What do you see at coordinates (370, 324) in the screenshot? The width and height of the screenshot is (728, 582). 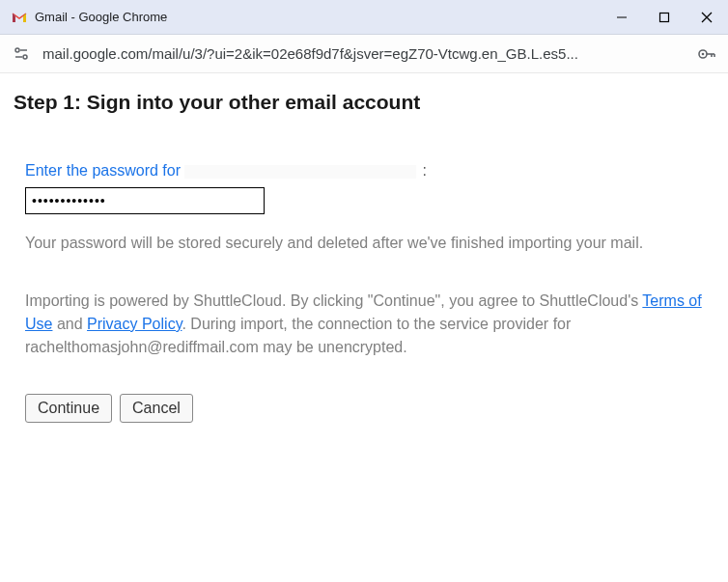 I see `disclosure-text: Importing is powered by ShuttleCloud. By…` at bounding box center [370, 324].